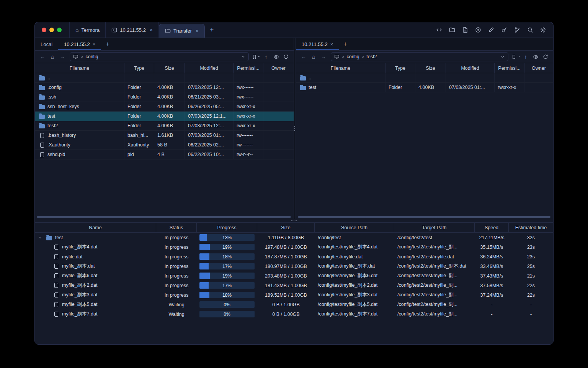  I want to click on transfer-row: myfile_副本.dat In progress 17% 180.97MB /…, so click(294, 266).